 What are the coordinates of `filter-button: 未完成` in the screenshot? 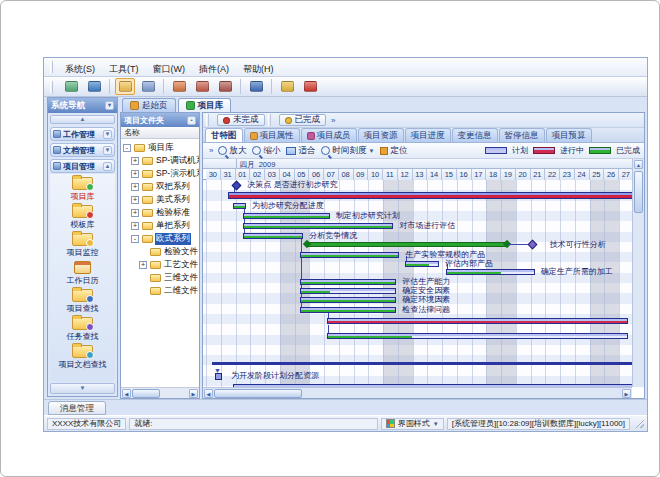 It's located at (241, 120).